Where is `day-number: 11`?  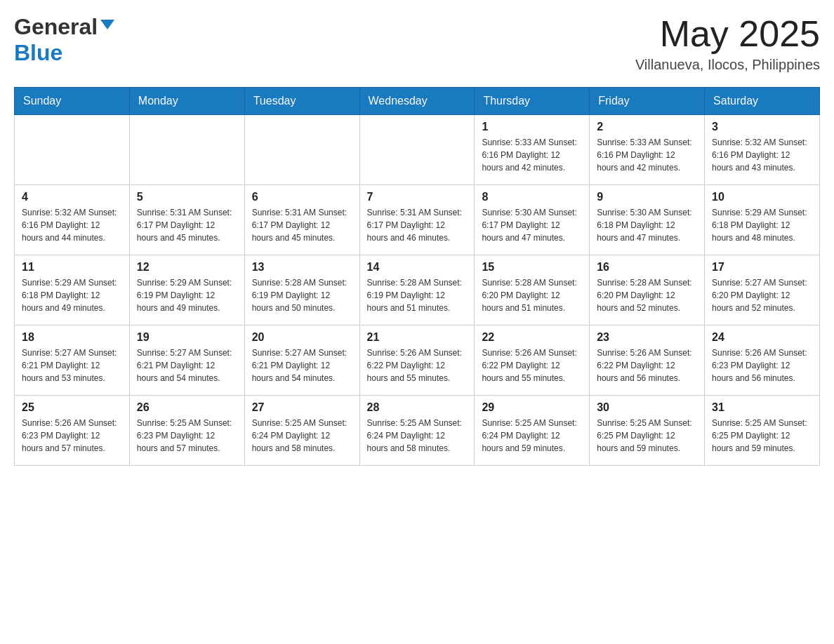
day-number: 11 is located at coordinates (72, 267).